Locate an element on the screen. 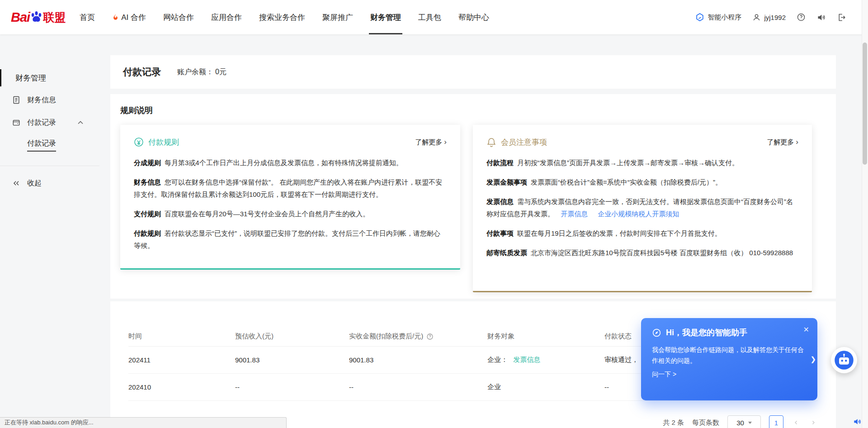 The width and height of the screenshot is (868, 428). balance-label: 账户余额： is located at coordinates (195, 72).